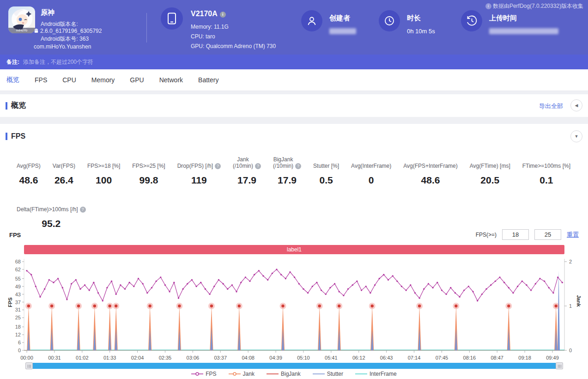 This screenshot has width=588, height=379. Describe the element at coordinates (497, 358) in the screenshot. I see `svg-text: 08:47` at that location.